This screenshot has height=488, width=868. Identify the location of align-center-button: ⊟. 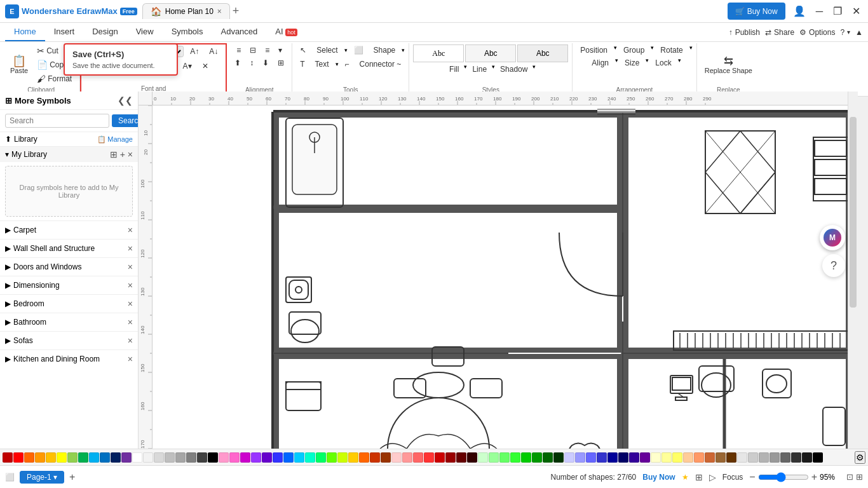
(253, 50).